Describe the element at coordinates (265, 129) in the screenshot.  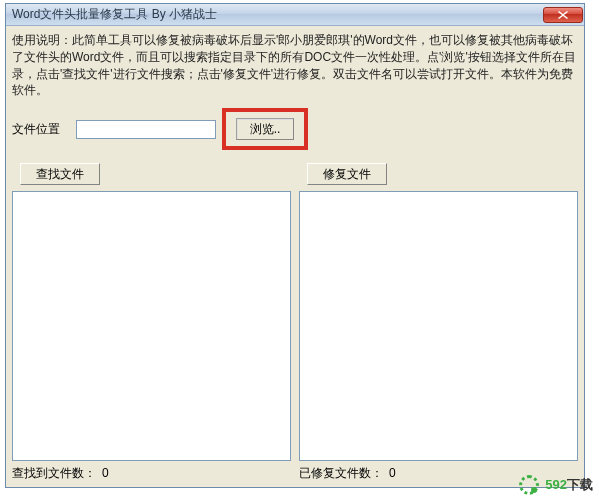
I see `browse-button: 浏览..` at that location.